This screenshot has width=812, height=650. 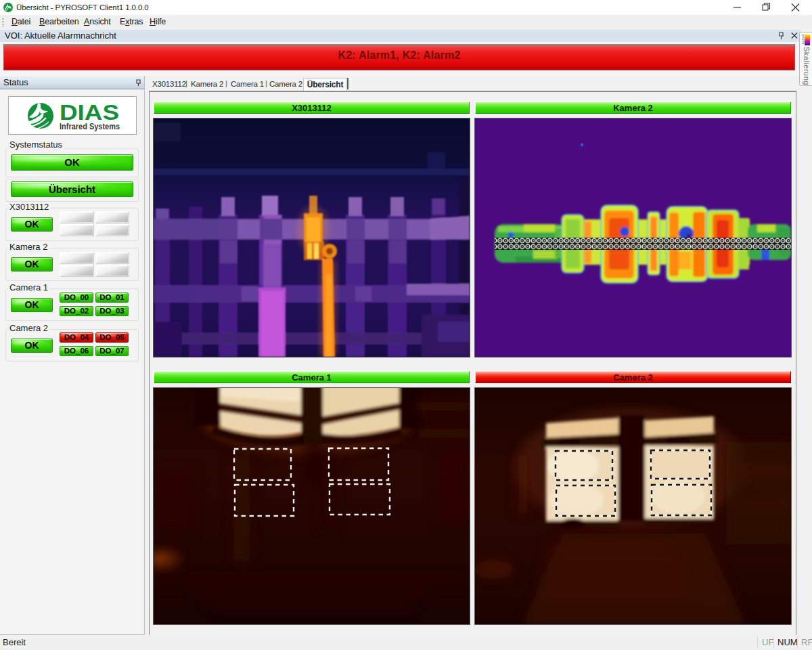 What do you see at coordinates (89, 126) in the screenshot?
I see `svg-text: Infrared Systems` at bounding box center [89, 126].